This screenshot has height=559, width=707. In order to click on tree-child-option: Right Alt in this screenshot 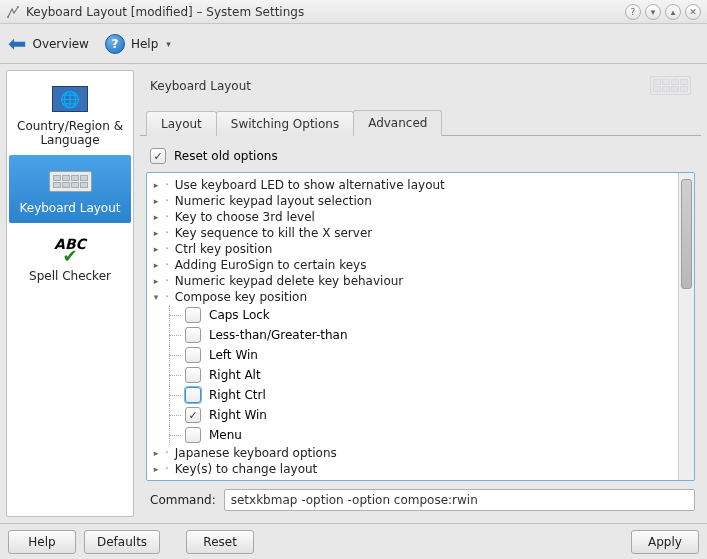, I will do `click(412, 375)`.